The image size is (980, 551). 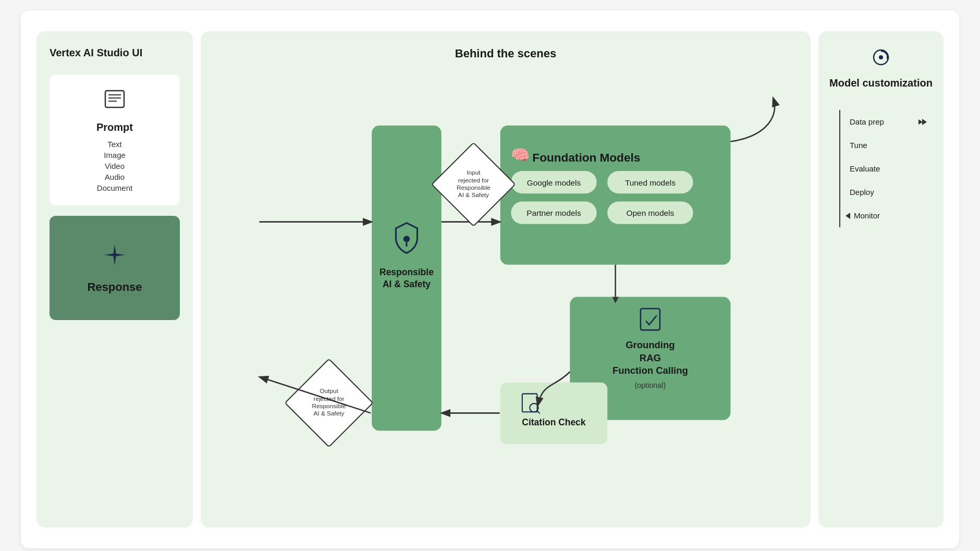 I want to click on prompt-items: Text Image Video Audio Document, so click(x=115, y=166).